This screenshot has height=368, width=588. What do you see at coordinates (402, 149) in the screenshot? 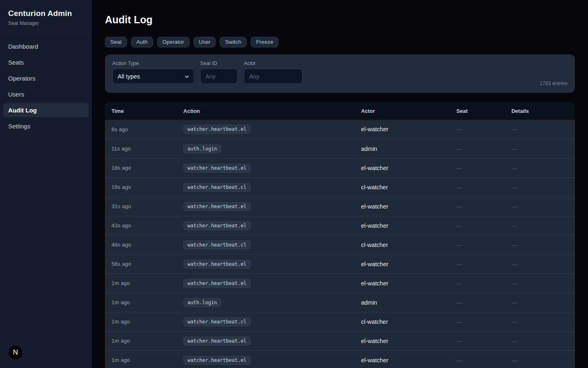
I see `actor-cell: admin` at bounding box center [402, 149].